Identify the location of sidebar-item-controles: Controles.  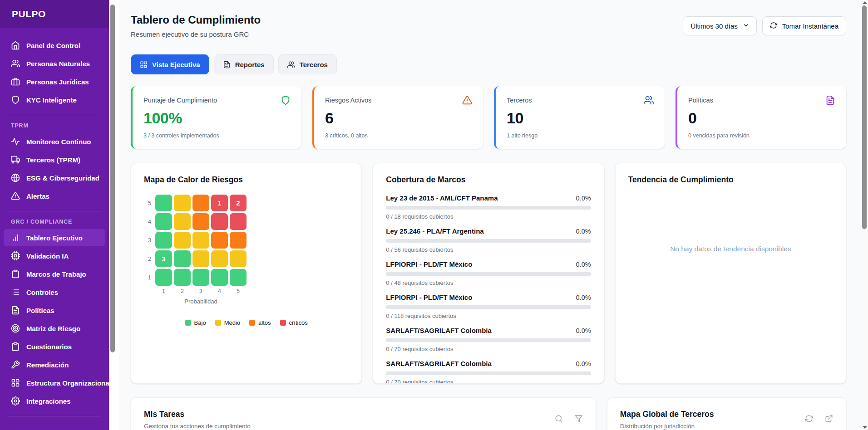
(54, 292).